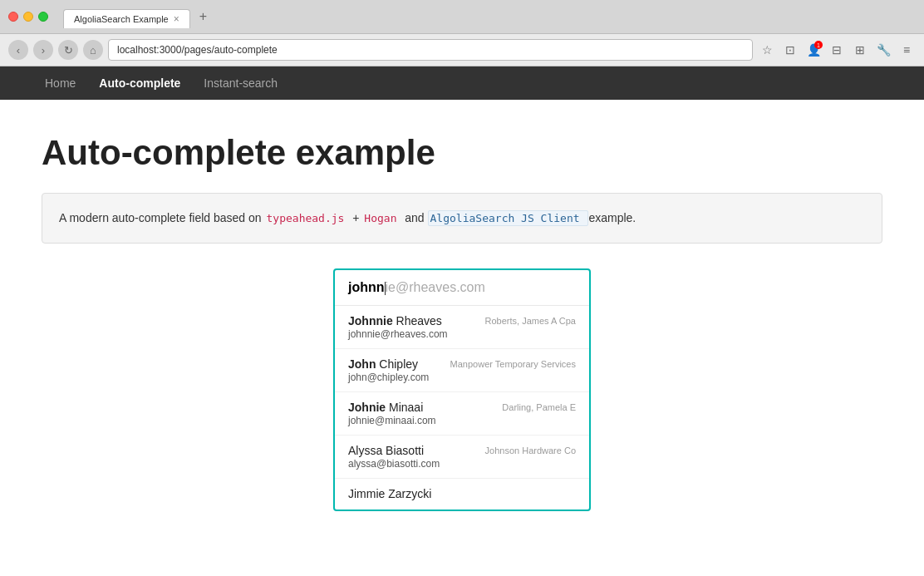  I want to click on home-icon: ⌂, so click(93, 50).